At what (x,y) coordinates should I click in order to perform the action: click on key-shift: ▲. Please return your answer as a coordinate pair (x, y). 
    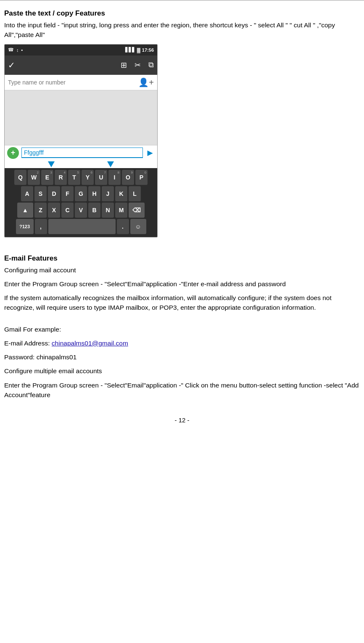
    Looking at the image, I should click on (25, 210).